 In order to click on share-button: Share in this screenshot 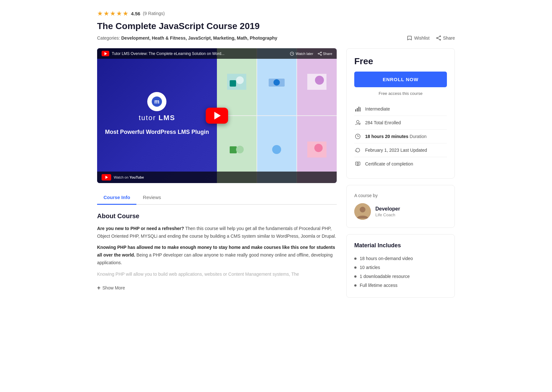, I will do `click(445, 38)`.